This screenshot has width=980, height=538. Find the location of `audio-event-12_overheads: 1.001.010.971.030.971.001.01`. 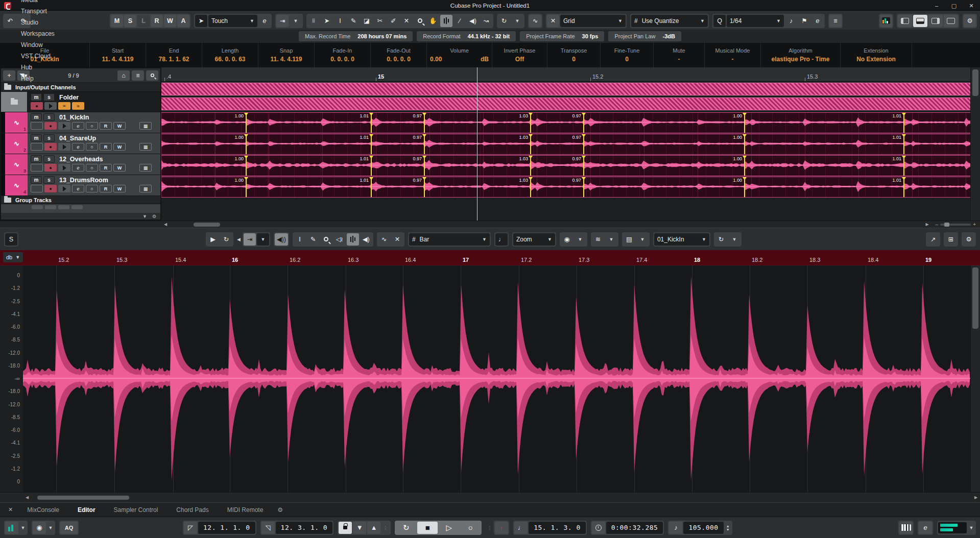

audio-event-12_overheads: 1.001.010.971.030.971.001.01 is located at coordinates (566, 165).